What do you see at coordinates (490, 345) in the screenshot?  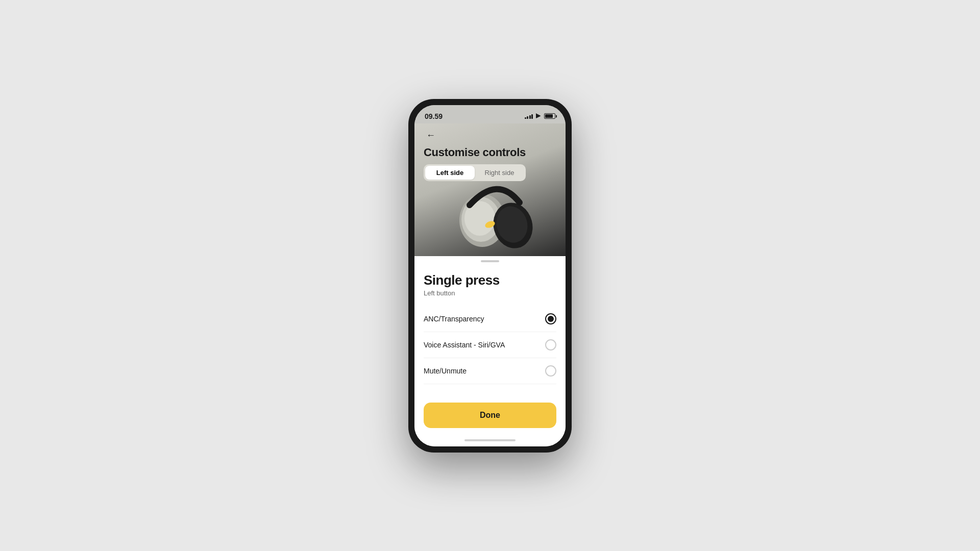 I see `option-voice: Voice Assistant - Siri/GVA` at bounding box center [490, 345].